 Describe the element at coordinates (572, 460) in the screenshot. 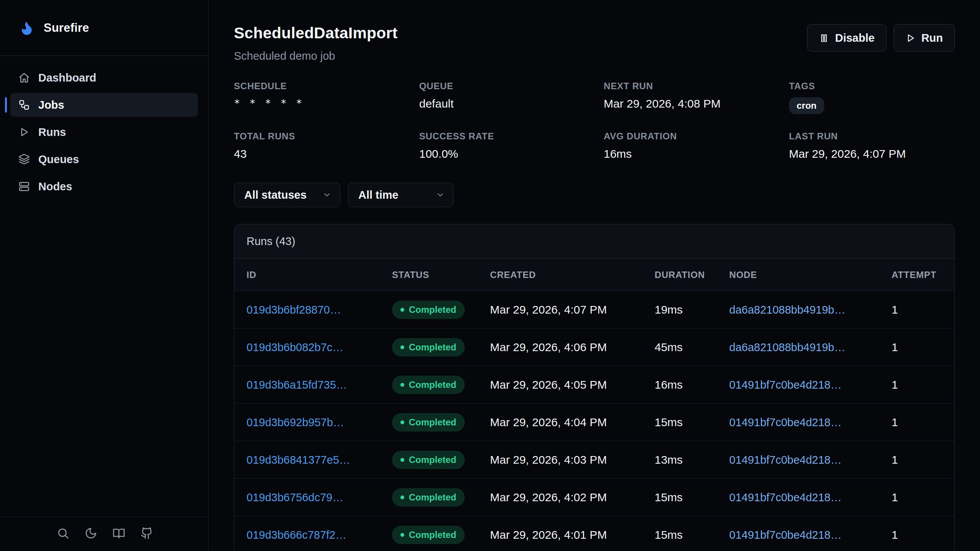

I see `run-created: Mar 29, 2026, 4:03 PM` at that location.